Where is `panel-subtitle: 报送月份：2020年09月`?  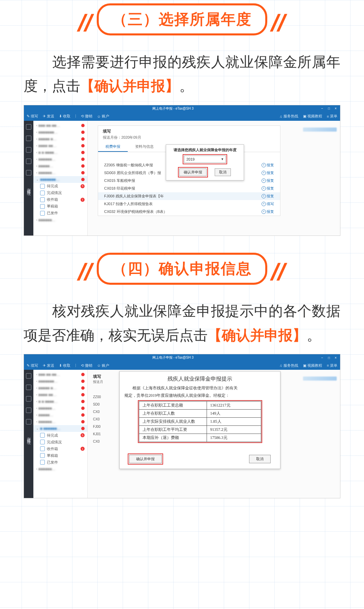 panel-subtitle: 报送月份：2020年09月 is located at coordinates (189, 138).